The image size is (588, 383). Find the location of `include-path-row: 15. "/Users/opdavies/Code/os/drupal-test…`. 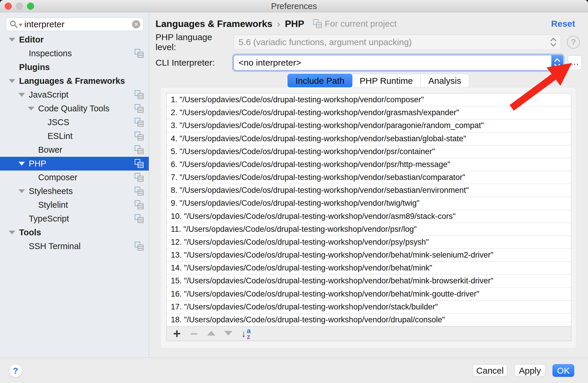

include-path-row: 15. "/Users/opdavies/Code/os/drupal-test… is located at coordinates (369, 281).